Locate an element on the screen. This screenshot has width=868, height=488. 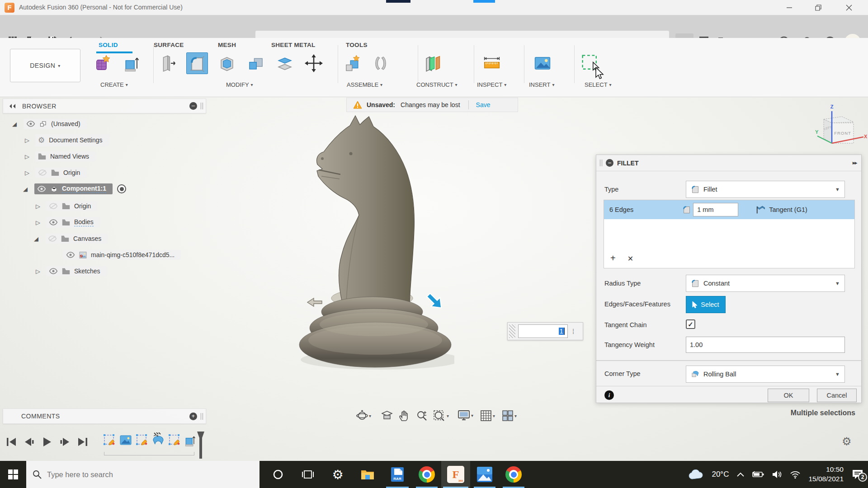
timeline-canvas-feature is located at coordinates (126, 440).